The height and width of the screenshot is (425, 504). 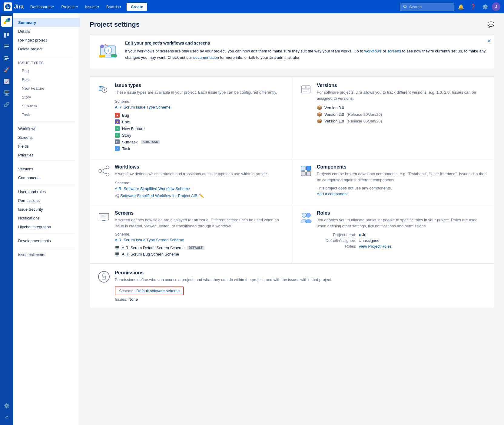 I want to click on search-input, so click(x=429, y=7).